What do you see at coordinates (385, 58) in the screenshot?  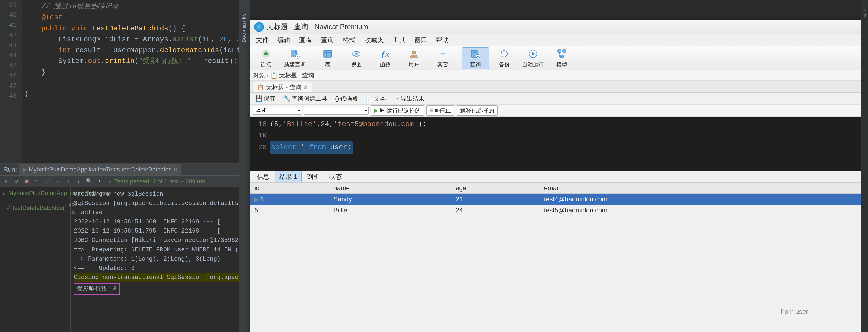 I see `toolbar-function-btn: ƒx 函数` at bounding box center [385, 58].